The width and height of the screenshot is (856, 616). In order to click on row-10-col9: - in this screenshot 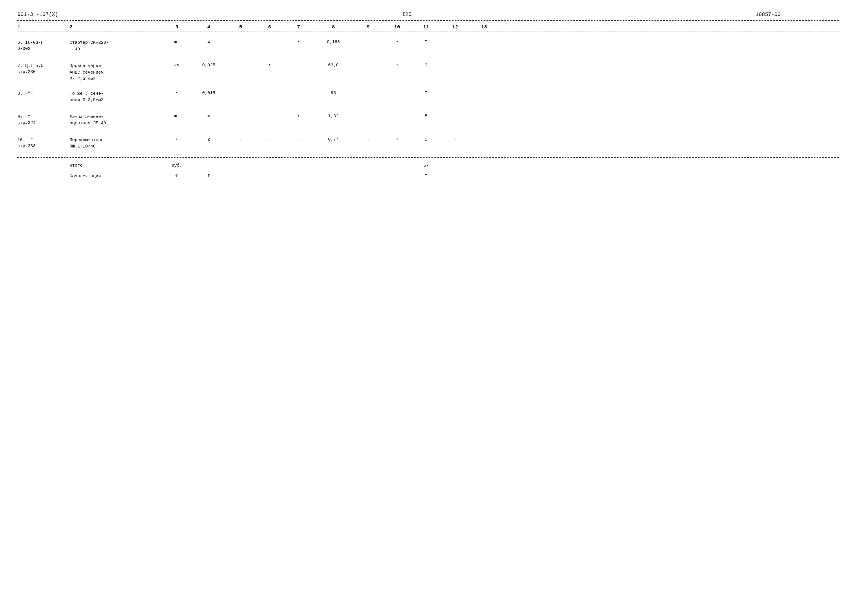, I will do `click(368, 140)`.